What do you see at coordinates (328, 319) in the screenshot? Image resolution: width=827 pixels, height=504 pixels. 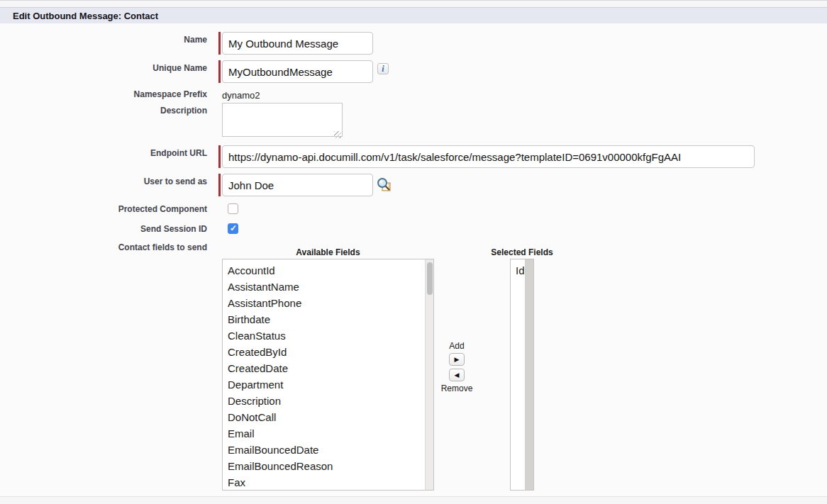 I see `list-item: Birthdate` at bounding box center [328, 319].